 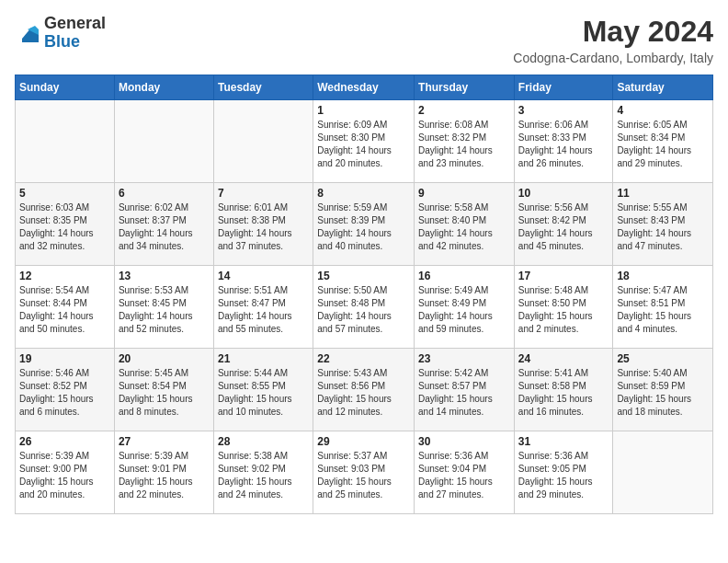 I want to click on day-info: Sunrise: 5:51 AM Sunset: 8:47 PM Dayligh…, so click(x=263, y=310).